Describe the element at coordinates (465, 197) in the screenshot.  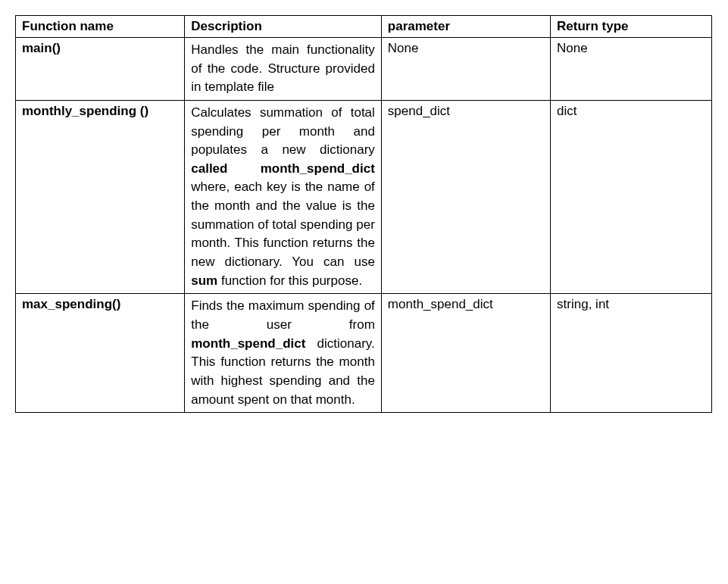
I see `cell-parameter: spend_dict` at that location.